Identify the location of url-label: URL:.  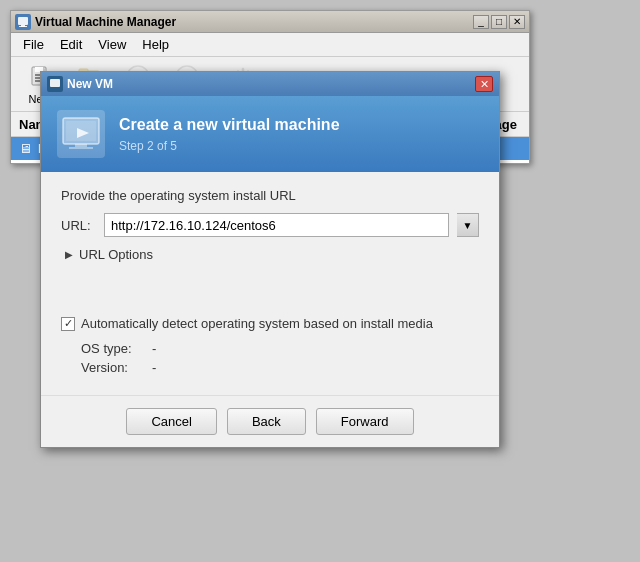
(78, 226).